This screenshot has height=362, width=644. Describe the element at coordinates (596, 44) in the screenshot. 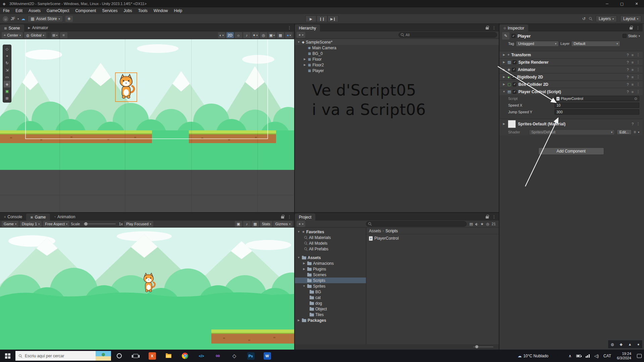

I see `layer-dropdown: Default ▾` at that location.